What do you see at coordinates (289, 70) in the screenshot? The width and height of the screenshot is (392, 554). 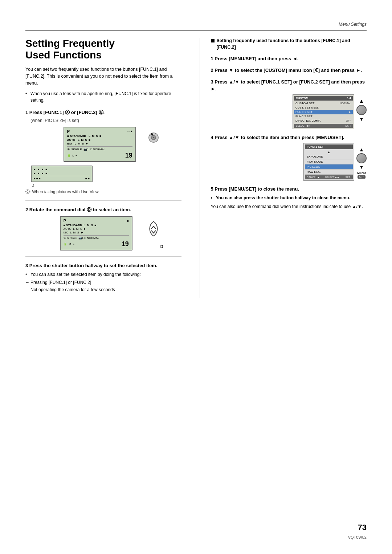 I see `right-step2-heading: 2 Press ▼ to select the [CUSTOM] menu ic…` at bounding box center [289, 70].